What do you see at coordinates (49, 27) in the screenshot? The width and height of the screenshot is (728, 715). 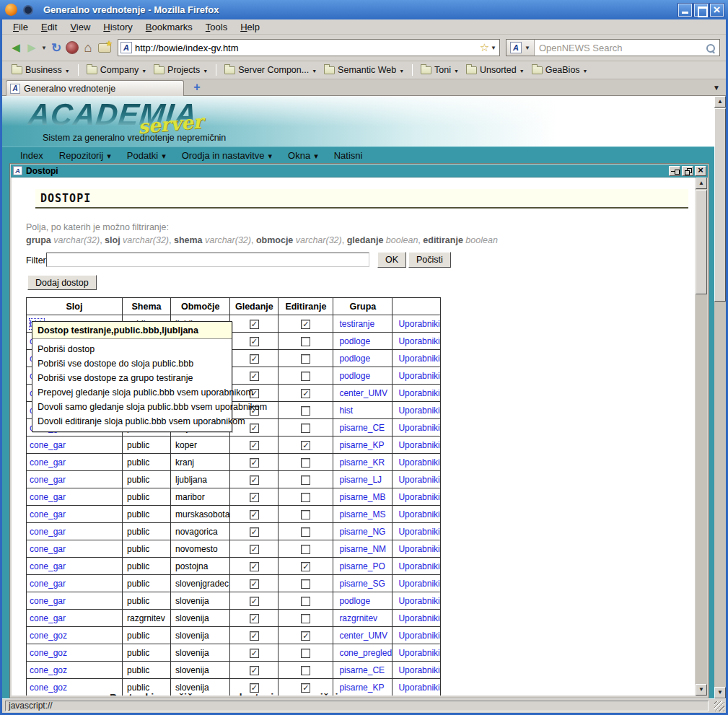 I see `menubar-item-edit: Edit` at bounding box center [49, 27].